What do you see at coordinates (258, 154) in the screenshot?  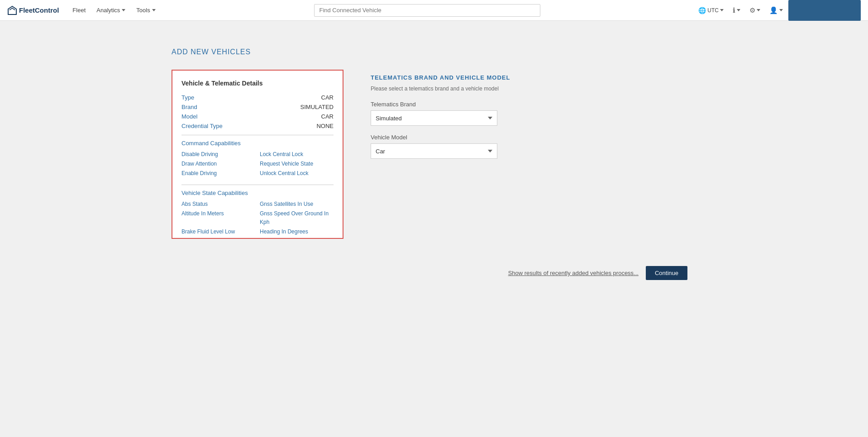 I see `vehicle-details-panel: Vehicle & Telematic Details Type CAR Bra…` at bounding box center [258, 154].